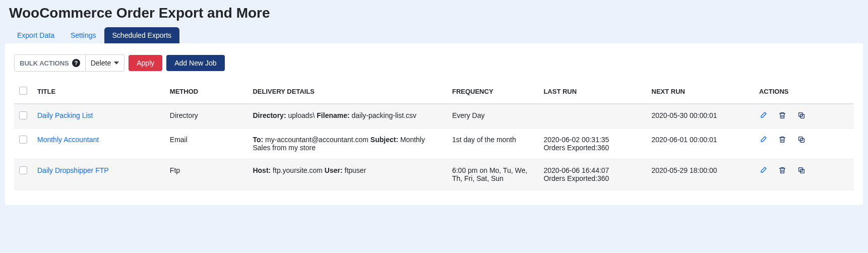 Image resolution: width=868 pixels, height=253 pixels. What do you see at coordinates (73, 170) in the screenshot?
I see `job-title-link: Daily Dropshipper FTP` at bounding box center [73, 170].